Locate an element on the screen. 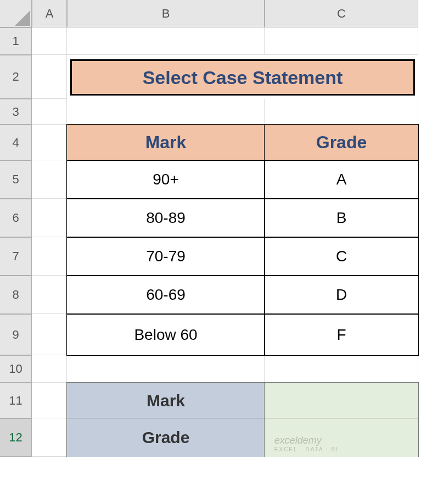 The height and width of the screenshot is (504, 421). select-all-triangle-icon is located at coordinates (23, 18).